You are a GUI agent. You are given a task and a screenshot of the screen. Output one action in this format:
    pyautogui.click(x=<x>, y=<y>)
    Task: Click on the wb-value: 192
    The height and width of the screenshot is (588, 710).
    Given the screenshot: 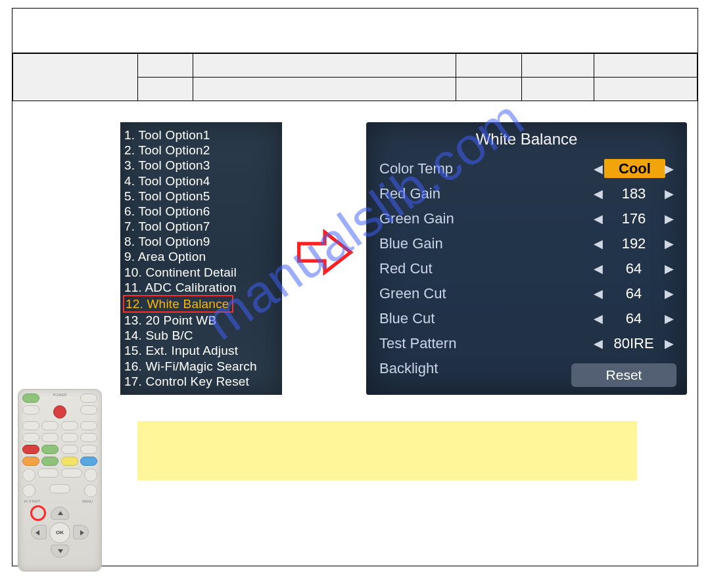 What is the action you would take?
    pyautogui.click(x=634, y=244)
    